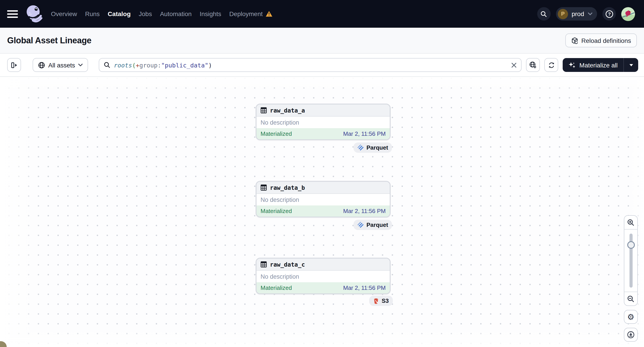  What do you see at coordinates (378, 225) in the screenshot?
I see `storage-kind-label: Parquet` at bounding box center [378, 225].